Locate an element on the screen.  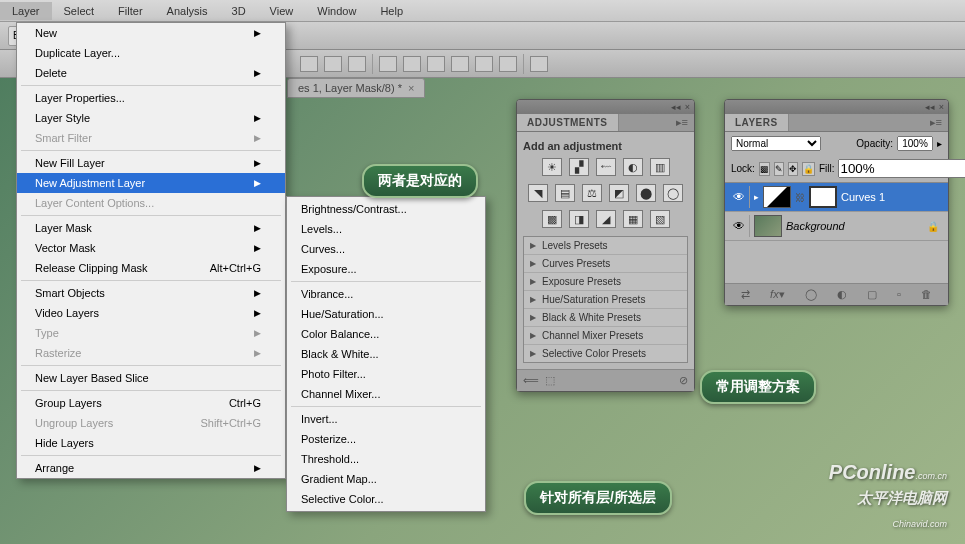
submenu-item: Brightness/Contrast... is located at coordinates (386, 209).